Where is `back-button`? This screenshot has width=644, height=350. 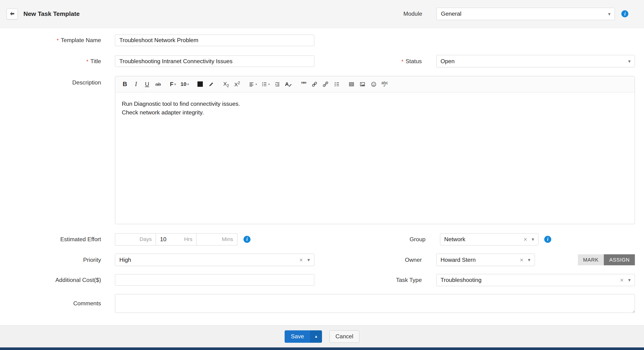
back-button is located at coordinates (12, 14).